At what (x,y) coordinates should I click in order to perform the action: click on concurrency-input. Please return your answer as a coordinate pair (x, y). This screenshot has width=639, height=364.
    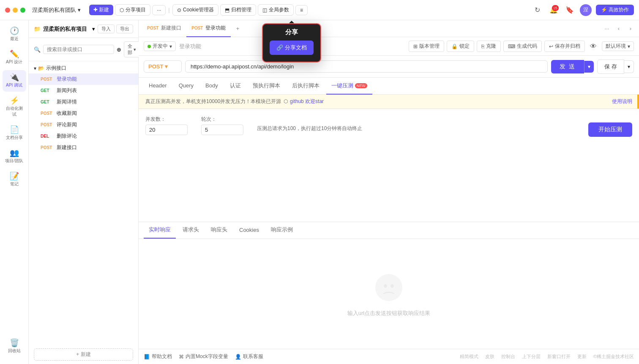
    Looking at the image, I should click on (167, 130).